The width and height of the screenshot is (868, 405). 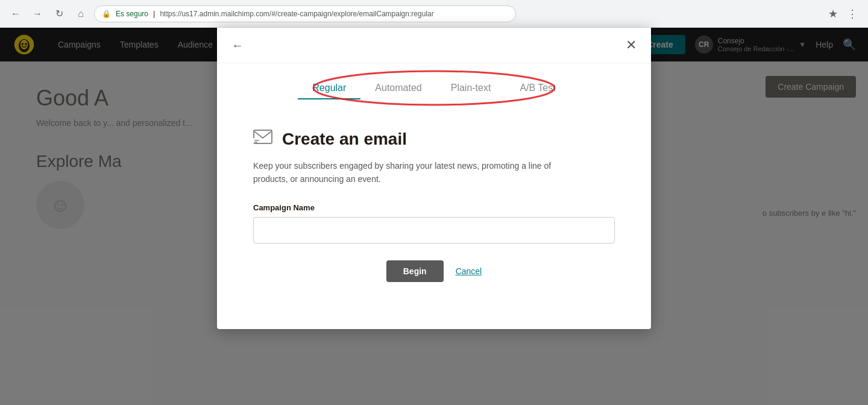 I want to click on forward-button: →, so click(x=37, y=14).